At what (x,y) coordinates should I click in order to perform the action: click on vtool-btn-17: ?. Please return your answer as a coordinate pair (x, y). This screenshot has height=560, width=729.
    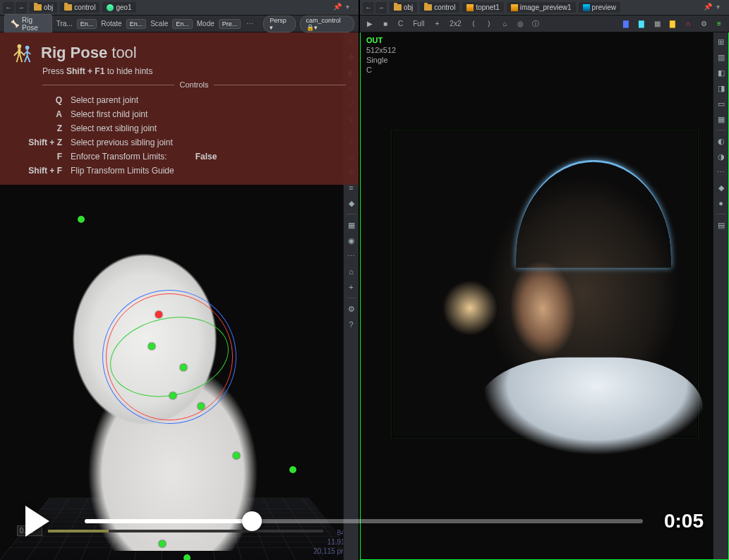
    Looking at the image, I should click on (351, 324).